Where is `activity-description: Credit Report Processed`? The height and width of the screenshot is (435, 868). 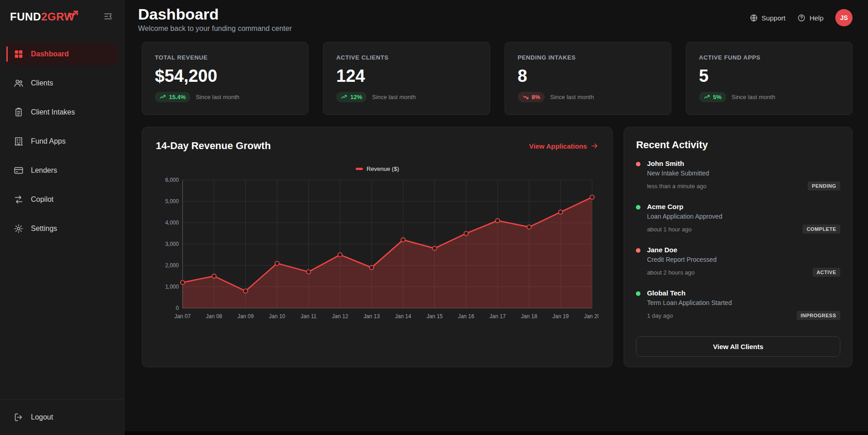 activity-description: Credit Report Processed is located at coordinates (744, 260).